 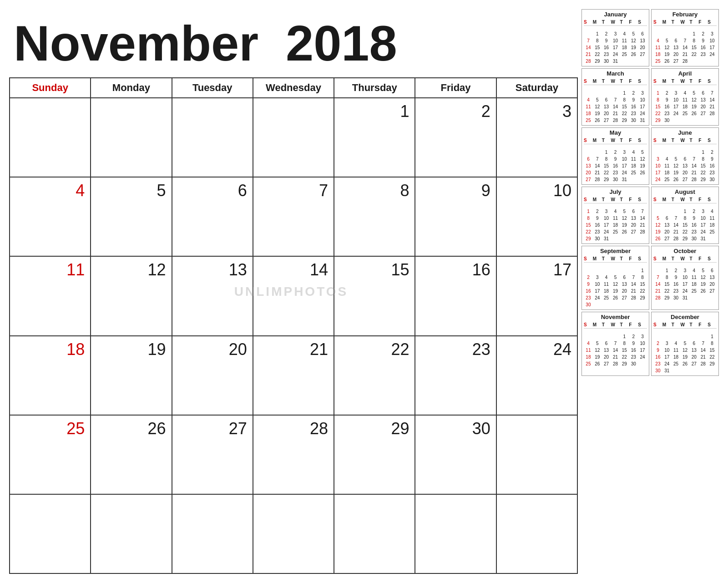 What do you see at coordinates (607, 100) in the screenshot?
I see `mini-date: 6` at bounding box center [607, 100].